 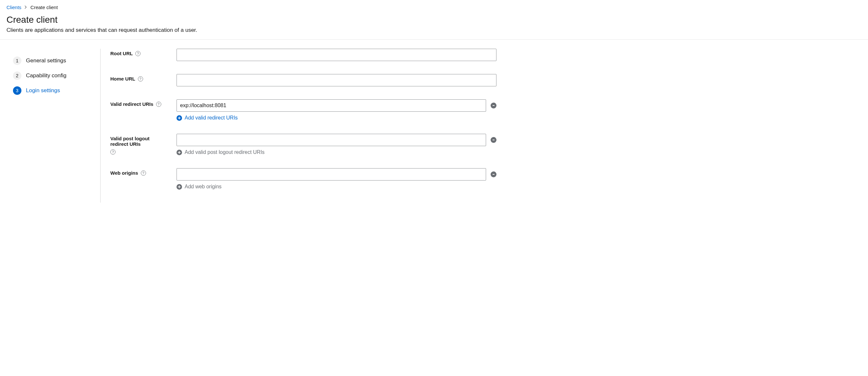 I want to click on add-link-label: Add web origins, so click(x=203, y=187).